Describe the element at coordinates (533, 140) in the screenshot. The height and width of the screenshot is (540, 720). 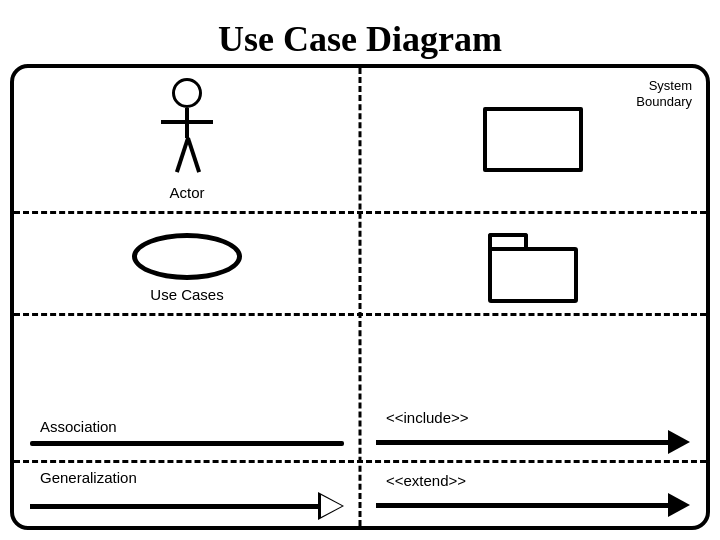
I see `cell-system-boundary: System Boundary` at that location.